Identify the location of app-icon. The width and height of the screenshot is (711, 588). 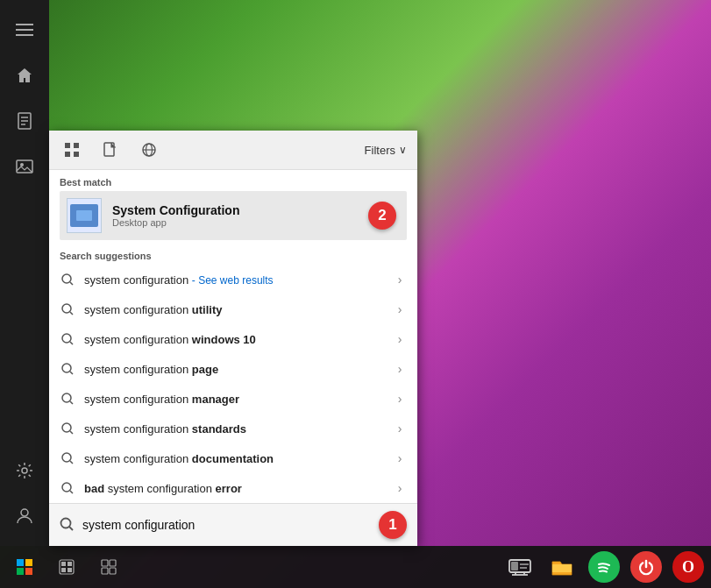
(84, 216).